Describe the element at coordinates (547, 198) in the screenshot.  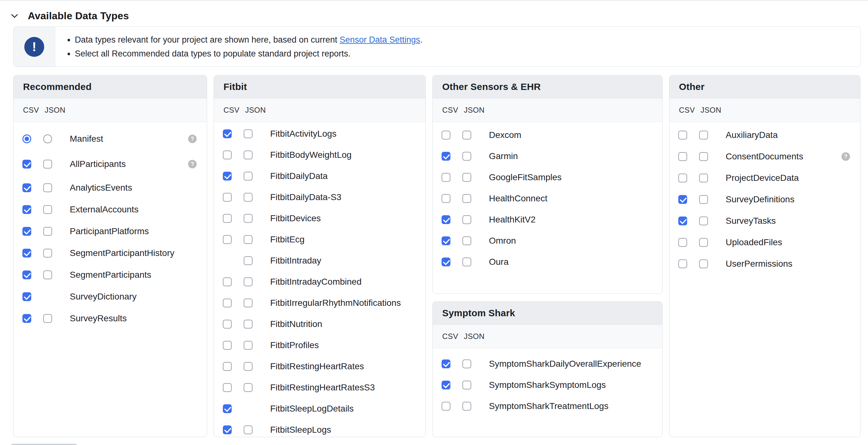
I see `table-row: HealthConnect` at that location.